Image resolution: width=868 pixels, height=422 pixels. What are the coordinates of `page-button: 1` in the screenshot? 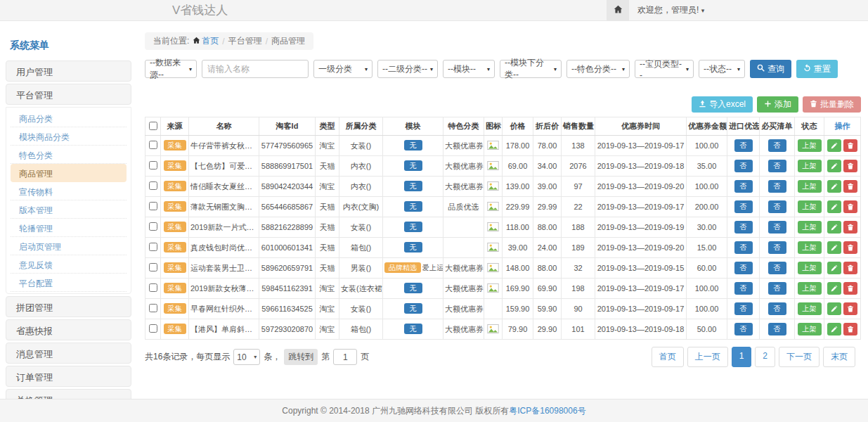 It's located at (742, 357).